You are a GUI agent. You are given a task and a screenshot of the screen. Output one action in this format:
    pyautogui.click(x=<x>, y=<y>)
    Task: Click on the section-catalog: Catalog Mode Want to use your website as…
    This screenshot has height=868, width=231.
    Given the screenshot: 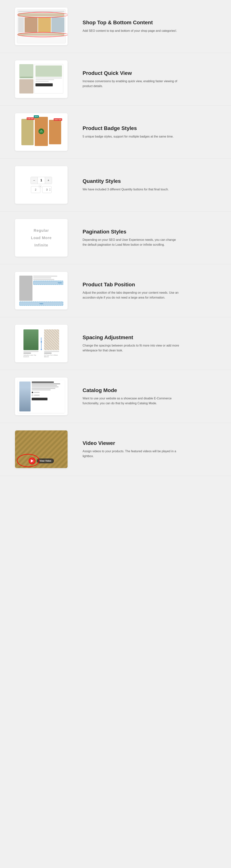 What is the action you would take?
    pyautogui.click(x=116, y=396)
    